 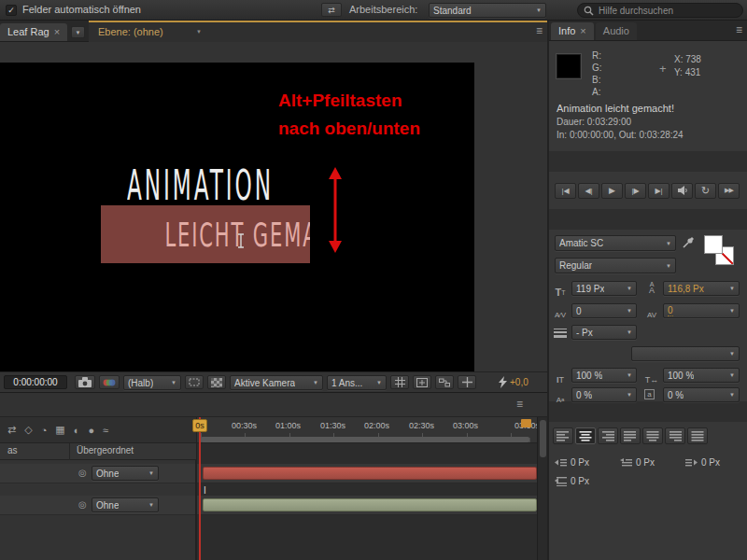 What do you see at coordinates (563, 436) in the screenshot?
I see `align-left-button` at bounding box center [563, 436].